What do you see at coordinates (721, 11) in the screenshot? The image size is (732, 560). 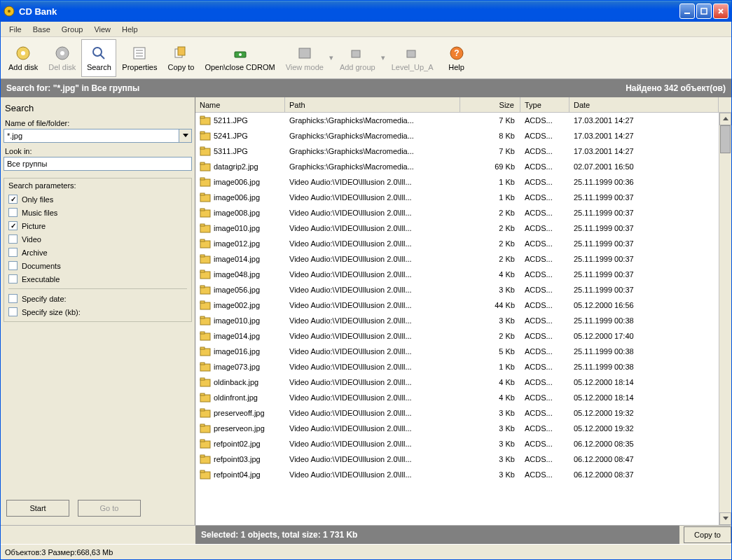 I see `close-button` at bounding box center [721, 11].